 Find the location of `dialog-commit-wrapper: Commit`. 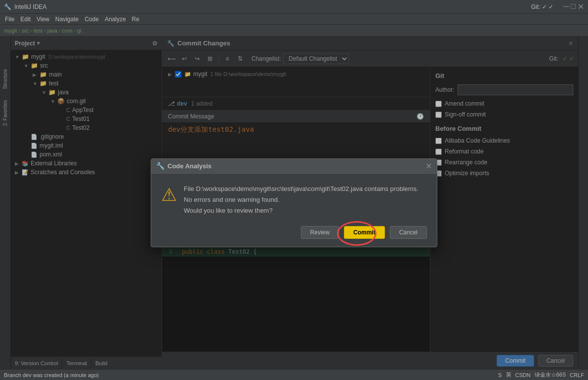

dialog-commit-wrapper: Commit is located at coordinates (365, 232).